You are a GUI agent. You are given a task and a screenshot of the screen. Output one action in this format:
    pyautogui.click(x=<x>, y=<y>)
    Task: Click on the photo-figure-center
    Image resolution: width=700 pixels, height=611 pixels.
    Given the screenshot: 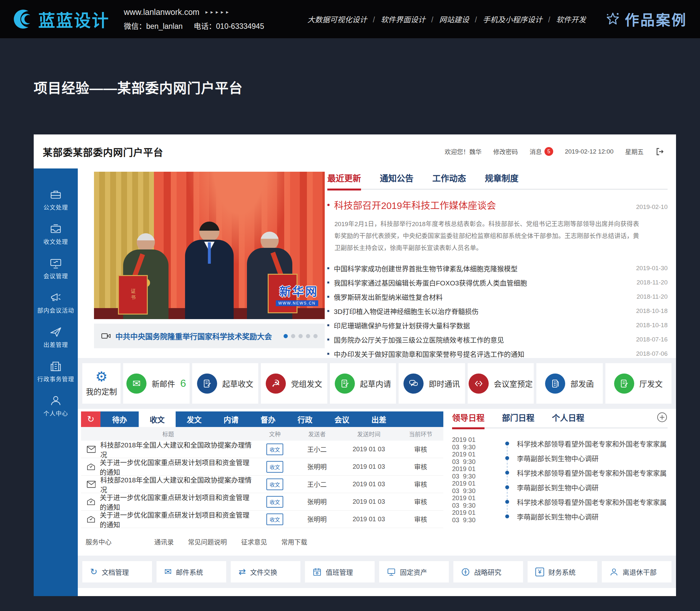 What is the action you would take?
    pyautogui.click(x=209, y=270)
    